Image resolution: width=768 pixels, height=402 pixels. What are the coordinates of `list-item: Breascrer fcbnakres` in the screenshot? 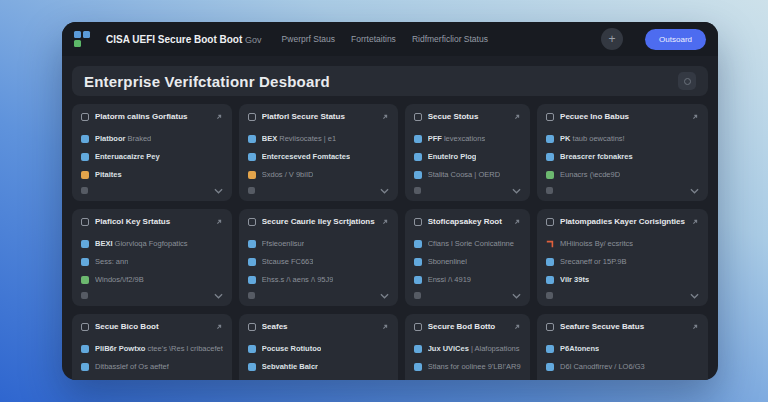 It's located at (622, 156).